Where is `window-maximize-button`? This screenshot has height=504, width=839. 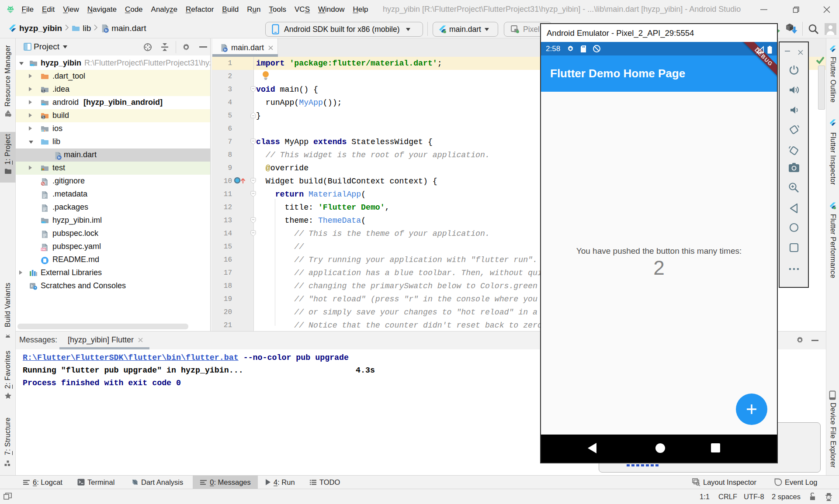 window-maximize-button is located at coordinates (795, 10).